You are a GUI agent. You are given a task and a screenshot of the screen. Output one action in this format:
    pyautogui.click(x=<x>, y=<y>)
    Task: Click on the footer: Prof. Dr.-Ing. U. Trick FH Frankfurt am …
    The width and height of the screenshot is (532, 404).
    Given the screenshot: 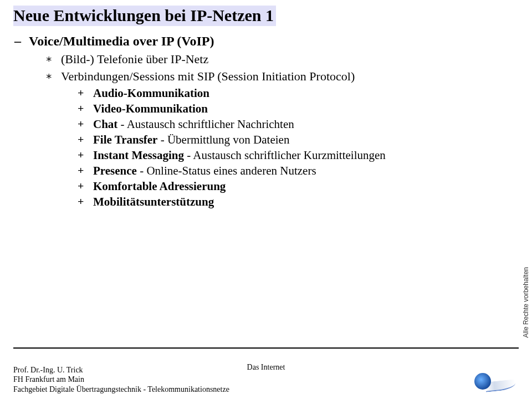 What is the action you would take?
    pyautogui.click(x=266, y=380)
    